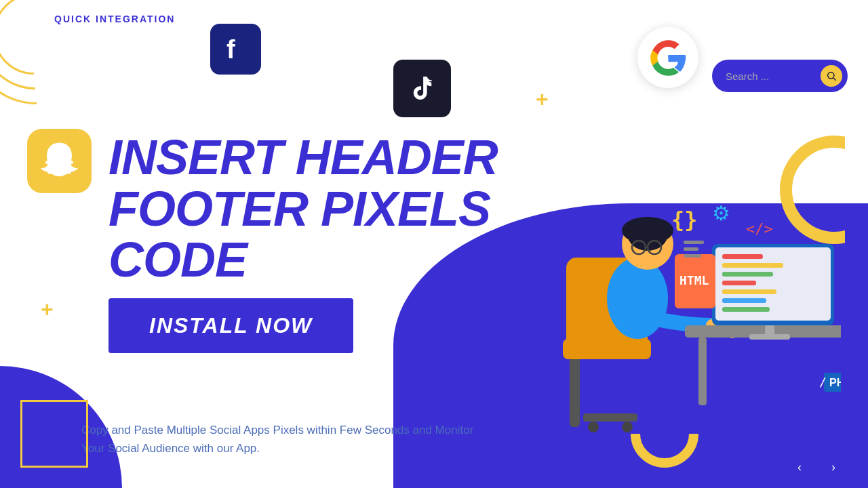  Describe the element at coordinates (303, 209) in the screenshot. I see `hero-text-block: INSERT HEADER FOOTER PIXELS CODE` at that location.